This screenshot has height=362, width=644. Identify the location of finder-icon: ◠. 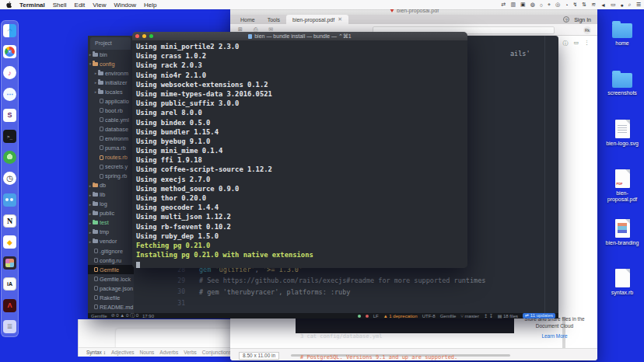
(9, 31).